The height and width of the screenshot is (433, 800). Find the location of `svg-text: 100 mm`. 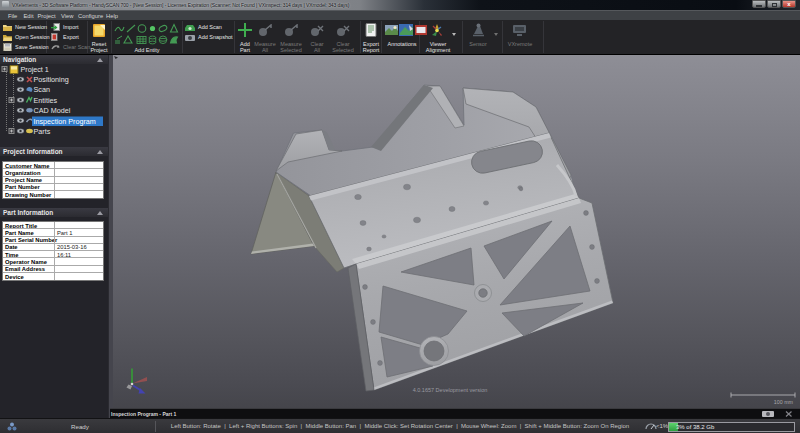

svg-text: 100 mm is located at coordinates (784, 402).